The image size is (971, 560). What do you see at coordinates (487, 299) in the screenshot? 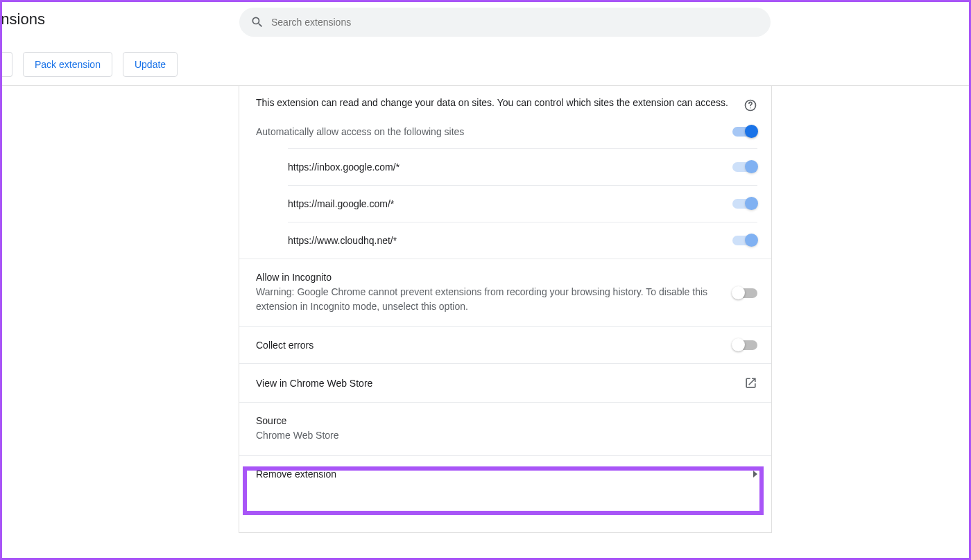
I see `incognito-warning: Warning: Google Chrome cannot prevent ex…` at bounding box center [487, 299].